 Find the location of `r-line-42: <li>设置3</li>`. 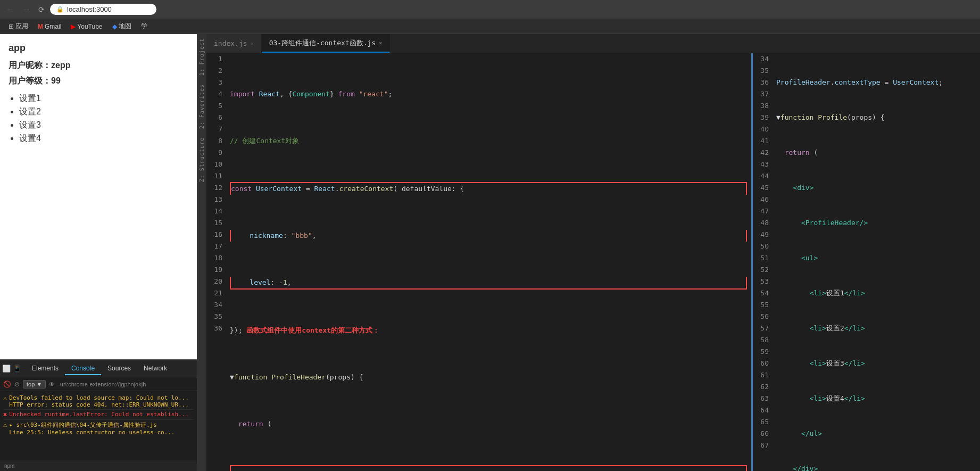

r-line-42: <li>设置3</li> is located at coordinates (878, 363).